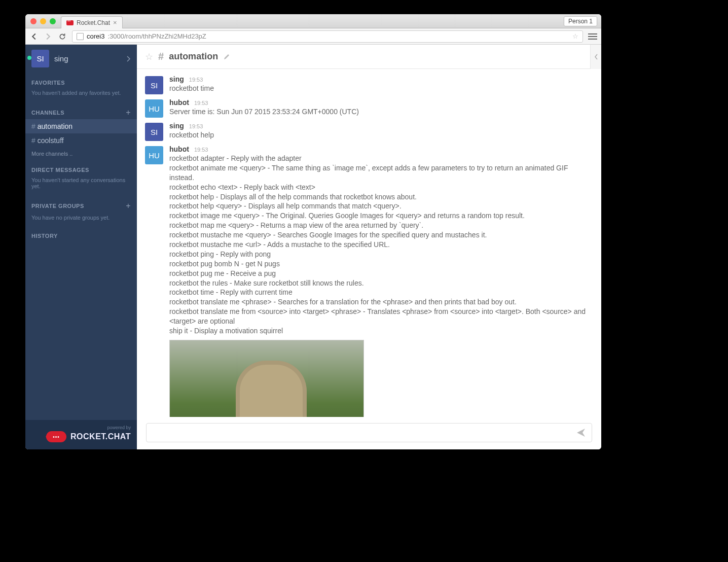  I want to click on message-body: hubot19:53Server time is: Sun Jun 07 201…, so click(381, 108).